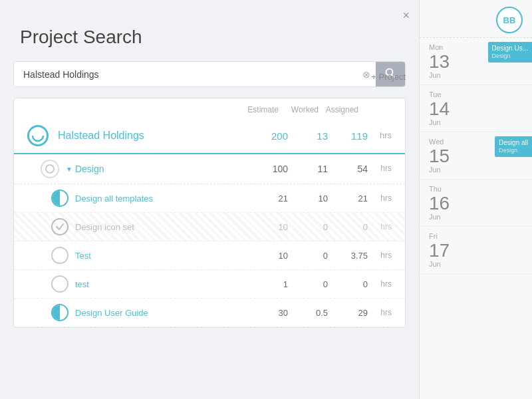 The height and width of the screenshot is (399, 532). What do you see at coordinates (60, 227) in the screenshot?
I see `task-icon-done` at bounding box center [60, 227].